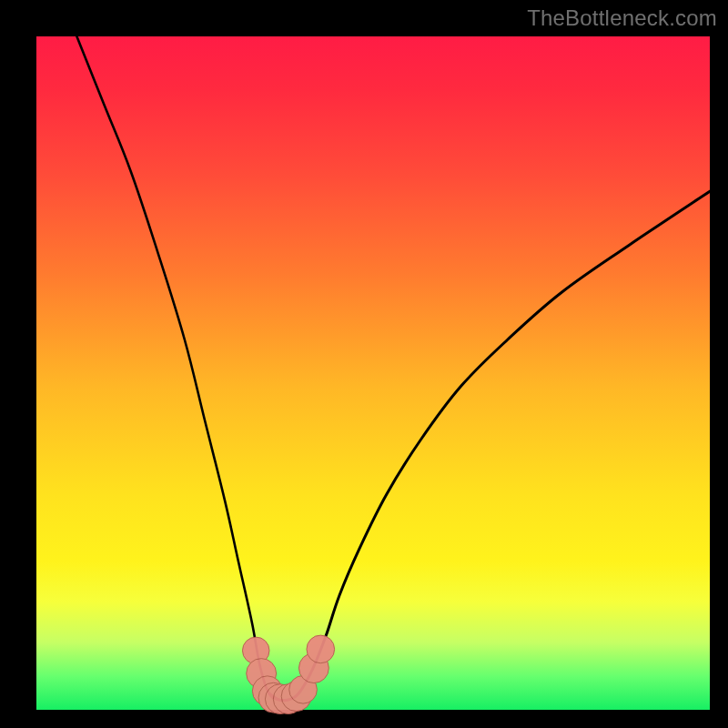  I want to click on attribution-label: TheBottleneck.com, so click(622, 18).